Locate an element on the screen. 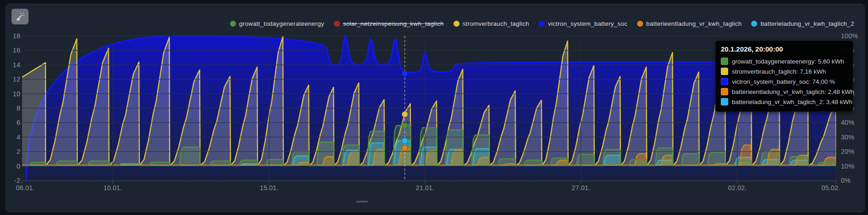  x-axis-tick-label: 27.01. is located at coordinates (581, 188).